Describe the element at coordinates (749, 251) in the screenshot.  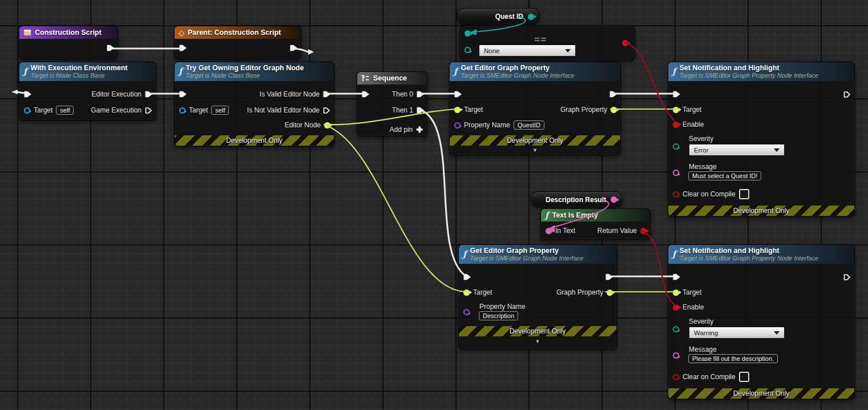
I see `node-title: Set Notification and Highlight` at that location.